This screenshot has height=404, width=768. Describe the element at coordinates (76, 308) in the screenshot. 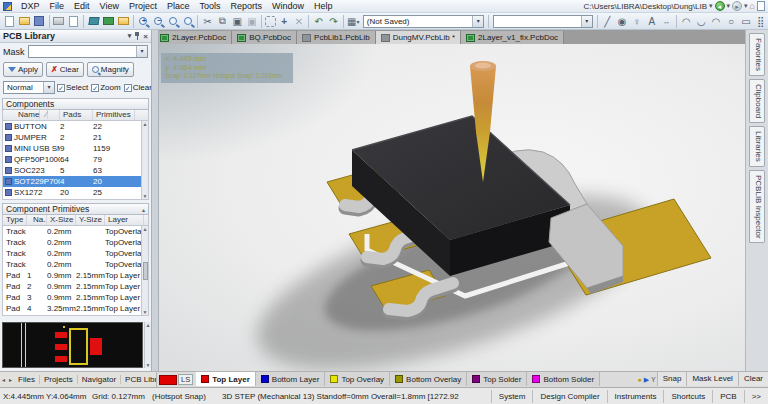

I see `primitive-row: Pad43.25mm2.15mmTop Layer` at that location.